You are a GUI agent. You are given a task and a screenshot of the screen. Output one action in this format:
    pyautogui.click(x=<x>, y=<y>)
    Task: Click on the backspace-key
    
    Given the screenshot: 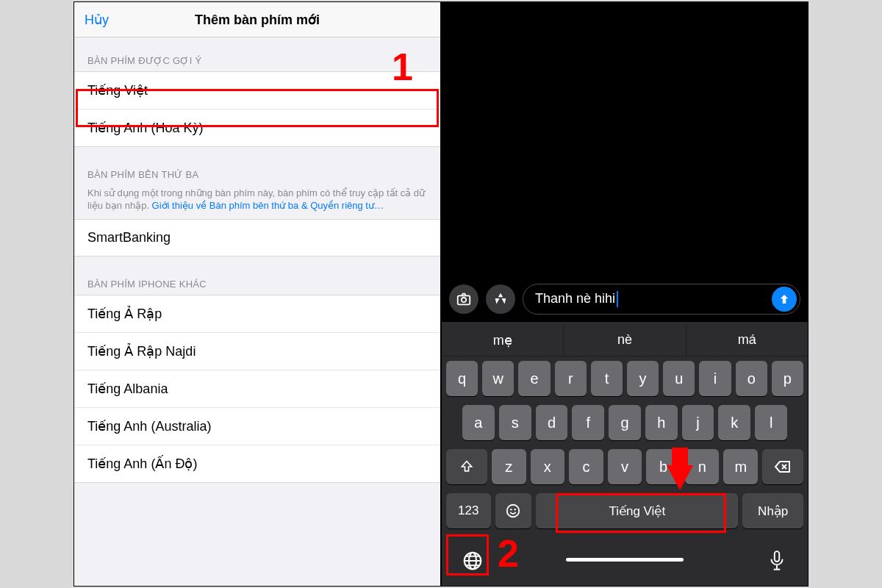 What is the action you would take?
    pyautogui.click(x=783, y=467)
    